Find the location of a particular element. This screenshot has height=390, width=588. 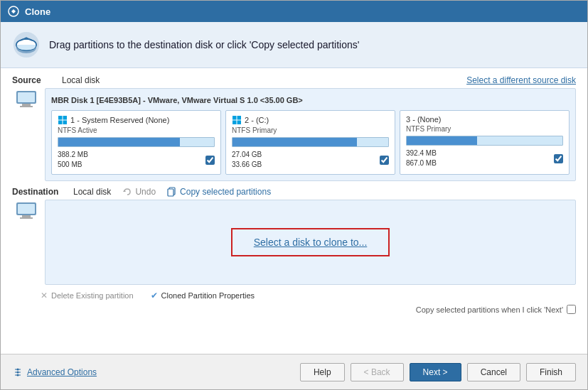

undo-button: Undo is located at coordinates (139, 192).